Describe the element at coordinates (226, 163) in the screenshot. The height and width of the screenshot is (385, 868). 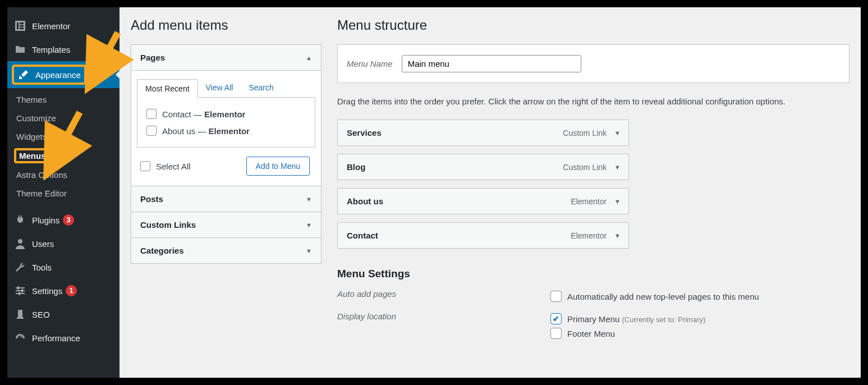
I see `pages-footer: Select All Add to Menu` at that location.